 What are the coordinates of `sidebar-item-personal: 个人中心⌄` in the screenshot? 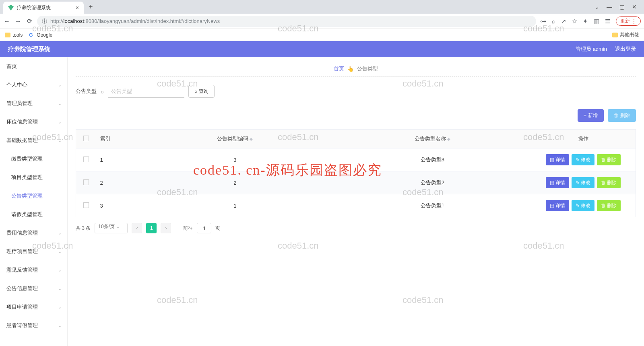 It's located at (34, 85).